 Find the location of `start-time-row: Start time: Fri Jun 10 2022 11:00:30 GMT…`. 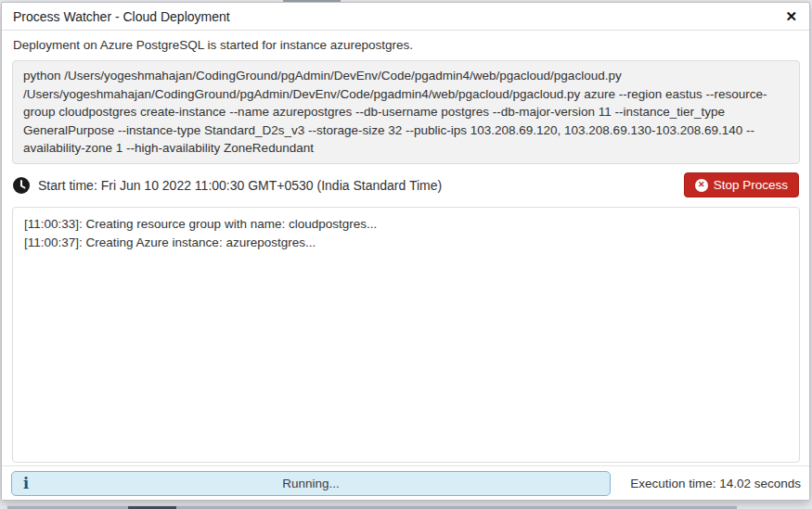

start-time-row: Start time: Fri Jun 10 2022 11:00:30 GMT… is located at coordinates (406, 185).